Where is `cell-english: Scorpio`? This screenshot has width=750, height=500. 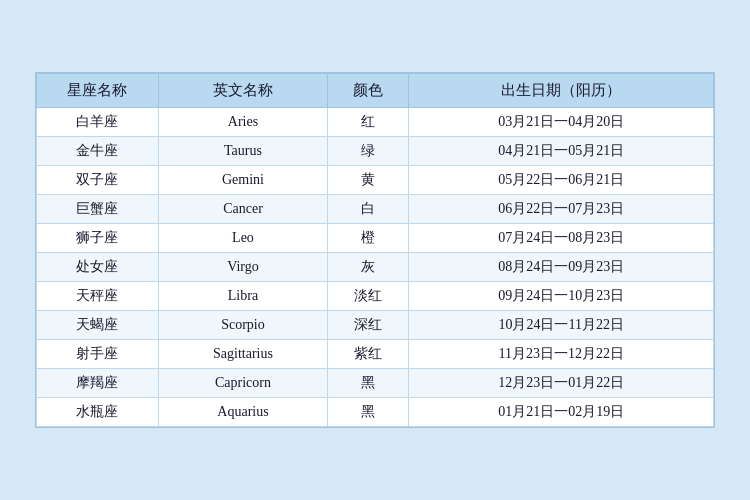
cell-english: Scorpio is located at coordinates (242, 326).